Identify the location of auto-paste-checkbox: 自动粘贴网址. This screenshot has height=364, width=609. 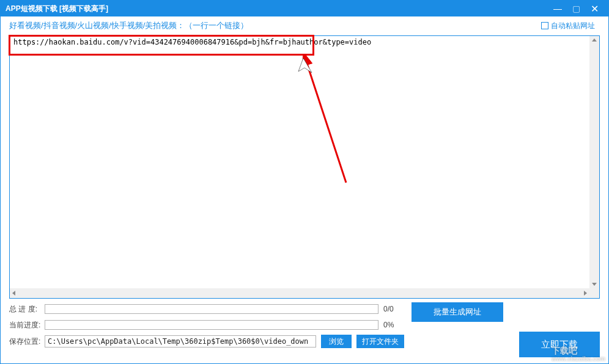
(568, 26).